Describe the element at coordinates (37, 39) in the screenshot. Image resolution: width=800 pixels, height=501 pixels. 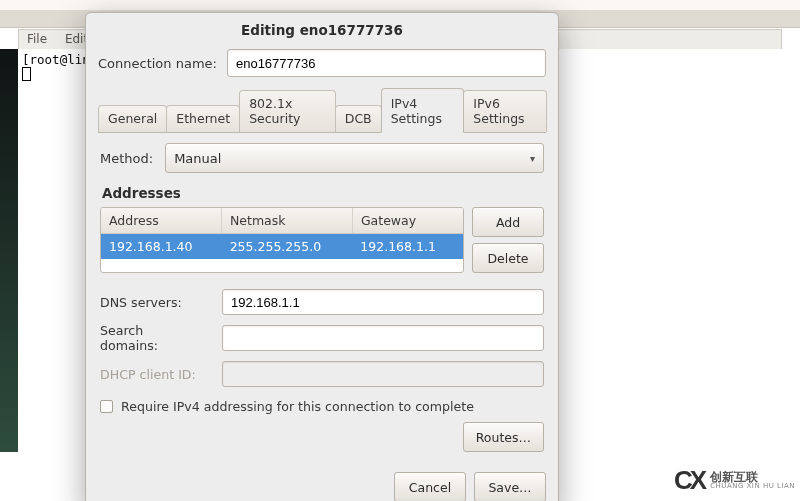
I see `menu-file: File` at that location.